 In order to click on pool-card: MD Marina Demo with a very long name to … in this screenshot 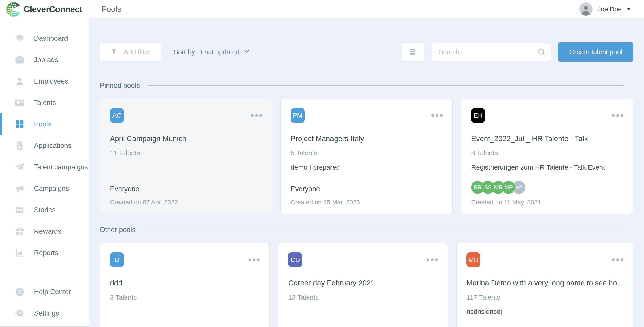, I will do `click(545, 285)`.